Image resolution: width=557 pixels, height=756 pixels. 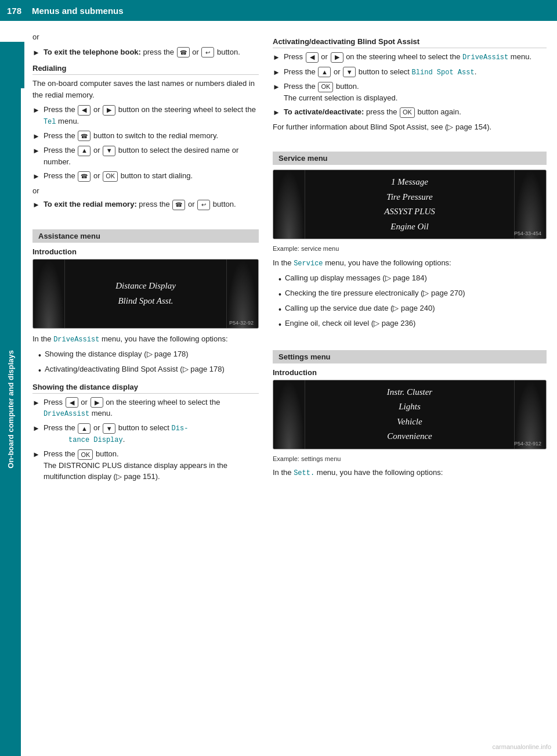 I want to click on settings-intro-text: In the Sett. menu, you have the followin…, so click(x=410, y=473).